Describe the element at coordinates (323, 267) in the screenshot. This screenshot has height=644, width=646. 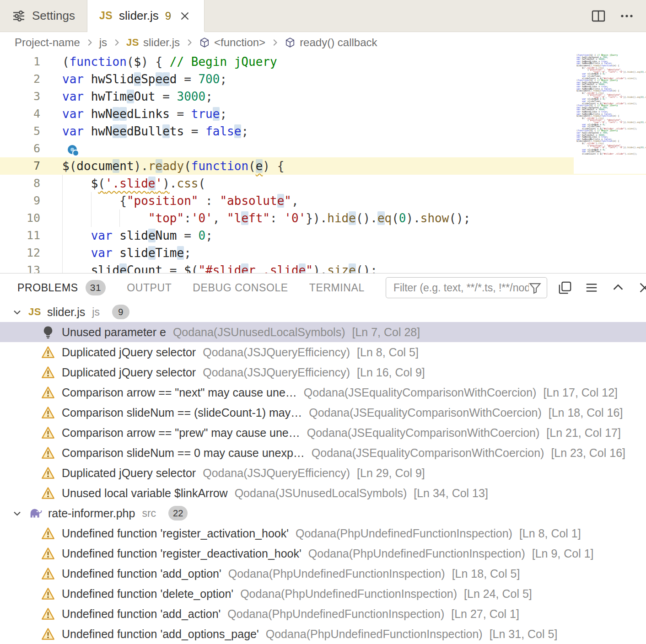
I see `code-line: 13 slideCount = $("#slider .slide").size…` at that location.